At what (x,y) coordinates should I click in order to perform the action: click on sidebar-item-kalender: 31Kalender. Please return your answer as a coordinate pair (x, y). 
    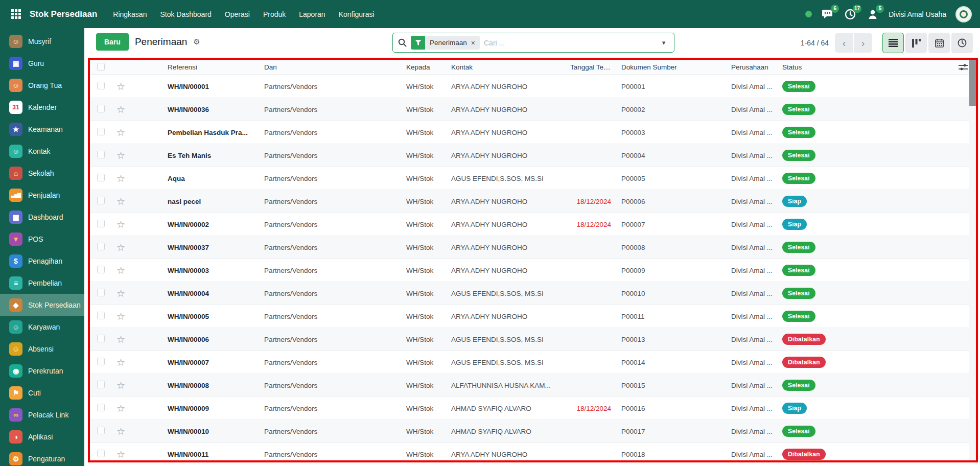
    Looking at the image, I should click on (42, 107).